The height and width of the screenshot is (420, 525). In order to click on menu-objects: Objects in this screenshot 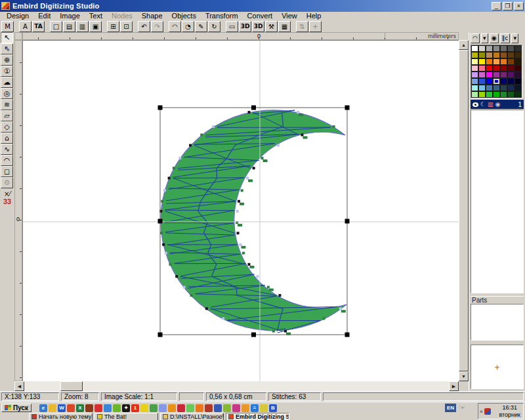, I will do `click(184, 16)`.